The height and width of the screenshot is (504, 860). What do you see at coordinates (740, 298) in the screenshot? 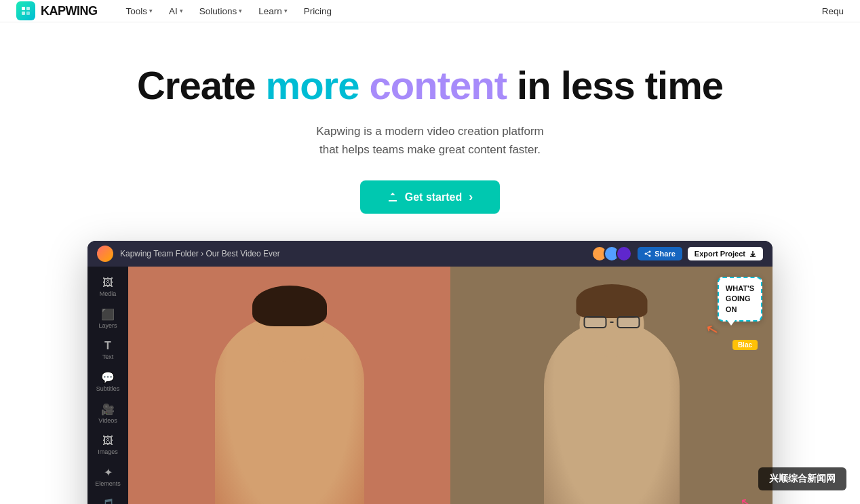
I see `speech-text: WHAT'SGOINGON` at bounding box center [740, 298].